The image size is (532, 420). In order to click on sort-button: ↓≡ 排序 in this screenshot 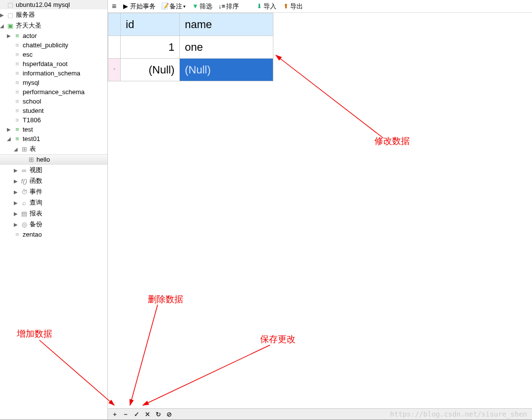, I will do `click(229, 6)`.